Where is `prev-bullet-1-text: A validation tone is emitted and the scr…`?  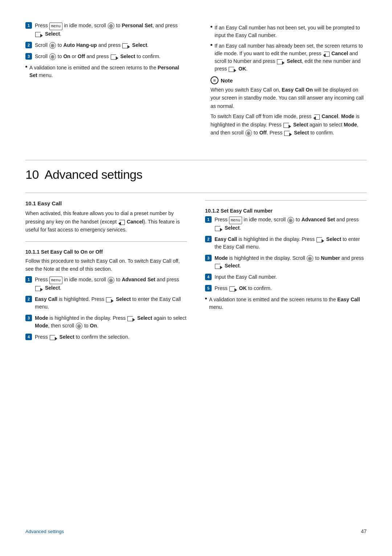 prev-bullet-1-text: A validation tone is emitted and the scr… is located at coordinates (105, 72).